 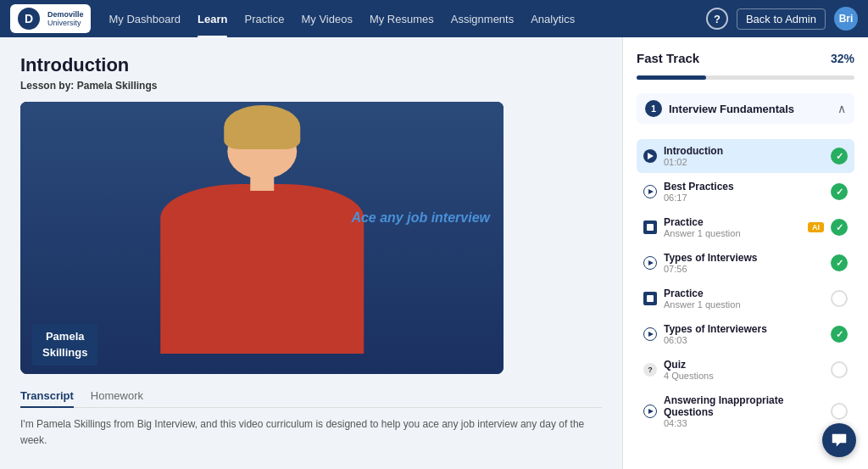 What do you see at coordinates (744, 365) in the screenshot?
I see `lesson-name: Quiz` at bounding box center [744, 365].